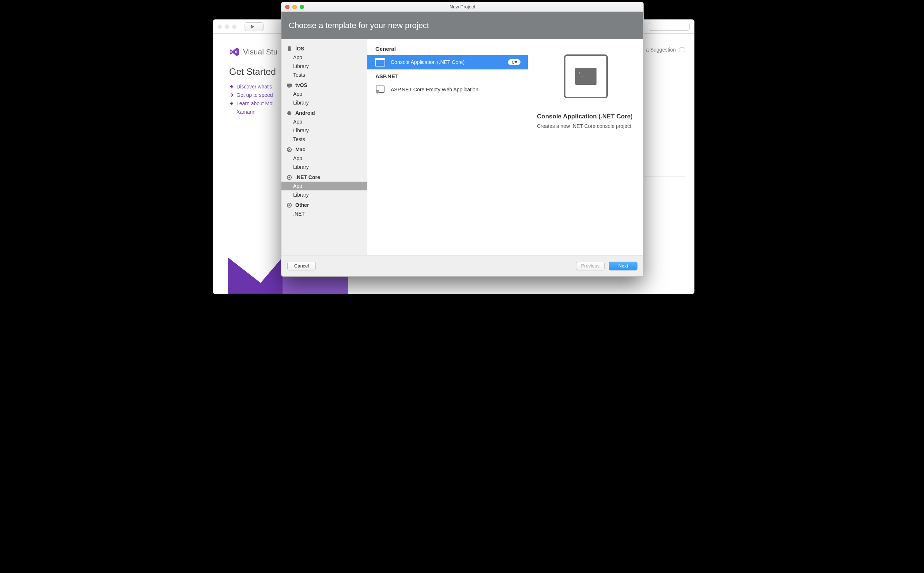 The width and height of the screenshot is (924, 573). What do you see at coordinates (295, 7) in the screenshot?
I see `window-minimize-button` at bounding box center [295, 7].